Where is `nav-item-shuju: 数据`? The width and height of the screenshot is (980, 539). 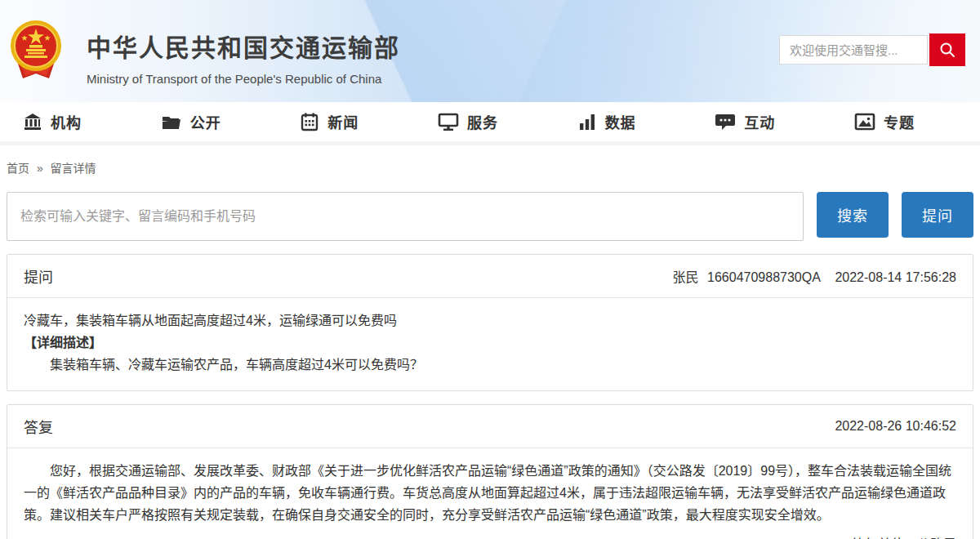
nav-item-shuju: 数据 is located at coordinates (607, 122).